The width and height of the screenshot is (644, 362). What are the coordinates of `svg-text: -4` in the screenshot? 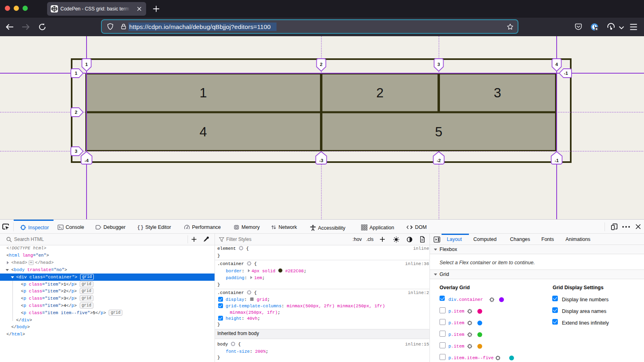 It's located at (87, 160).